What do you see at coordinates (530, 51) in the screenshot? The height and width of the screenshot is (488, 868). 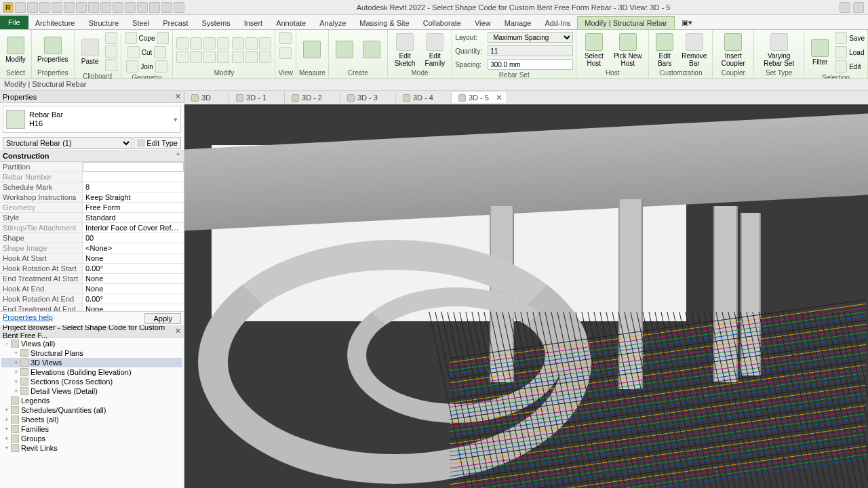 I see `quantity-input` at bounding box center [530, 51].